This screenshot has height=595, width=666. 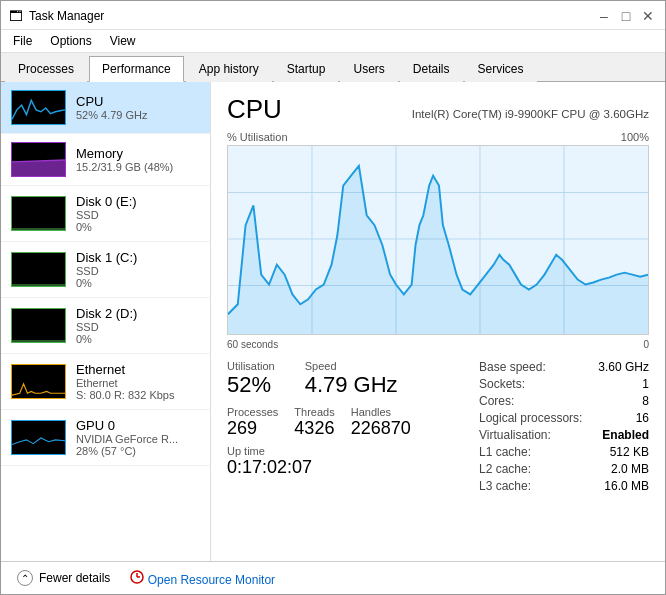 I want to click on memory-info: Memory 15.2/31.9 GB (48%), so click(x=138, y=160).